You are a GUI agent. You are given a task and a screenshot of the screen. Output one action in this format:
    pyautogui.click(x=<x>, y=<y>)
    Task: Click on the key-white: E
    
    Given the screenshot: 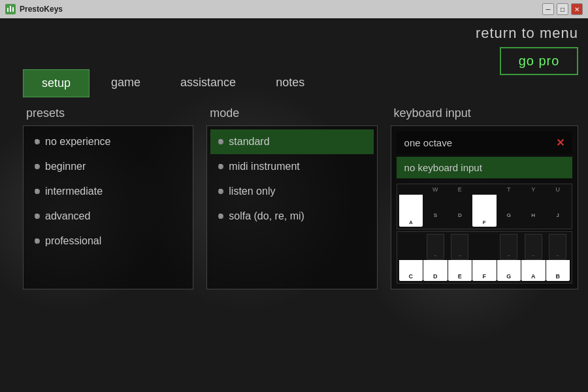 What is the action you would take?
    pyautogui.click(x=460, y=270)
    